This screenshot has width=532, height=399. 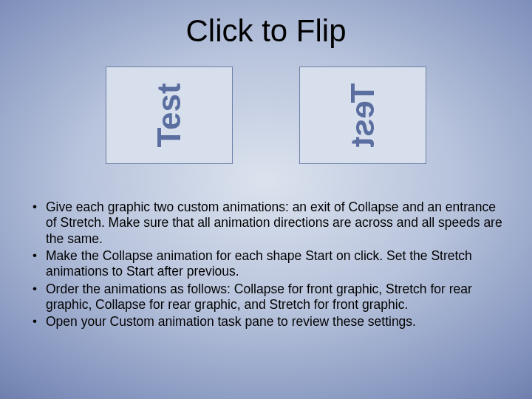 What do you see at coordinates (169, 115) in the screenshot?
I see `graphic-front: Test` at bounding box center [169, 115].